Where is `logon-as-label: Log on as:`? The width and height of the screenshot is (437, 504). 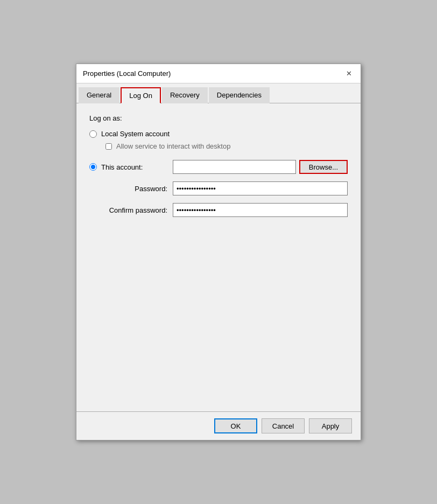
logon-as-label: Log on as: is located at coordinates (219, 118).